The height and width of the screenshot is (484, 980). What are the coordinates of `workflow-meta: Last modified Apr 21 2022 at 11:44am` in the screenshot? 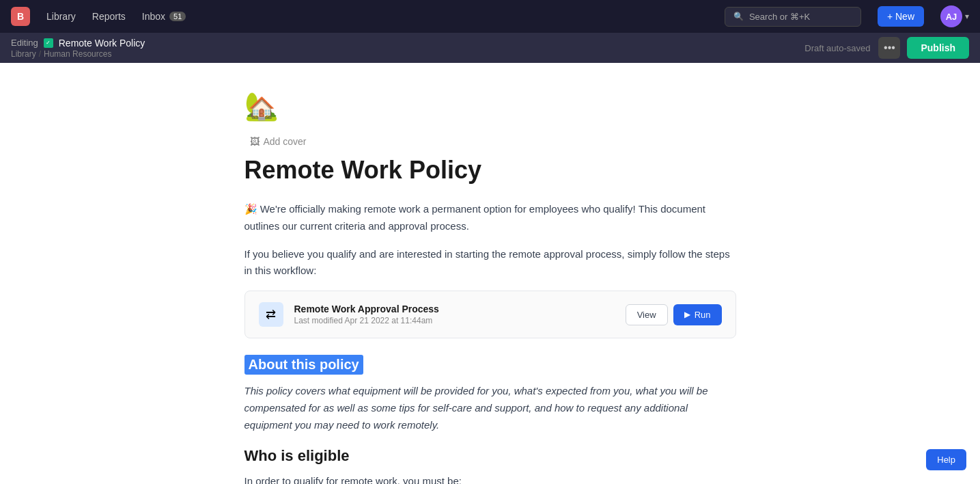 It's located at (455, 321).